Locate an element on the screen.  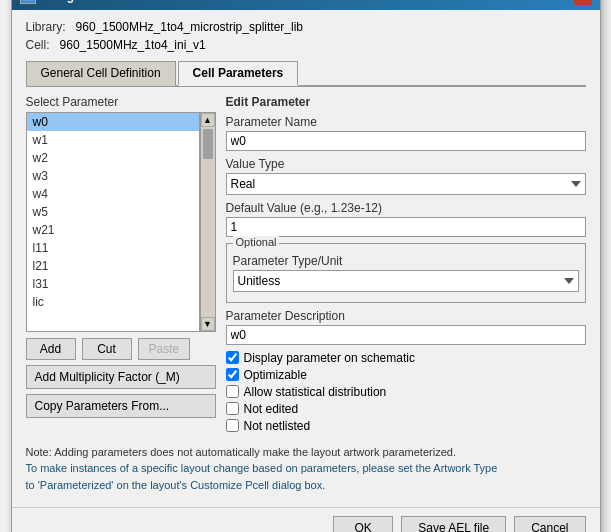
param-name-input is located at coordinates (406, 141).